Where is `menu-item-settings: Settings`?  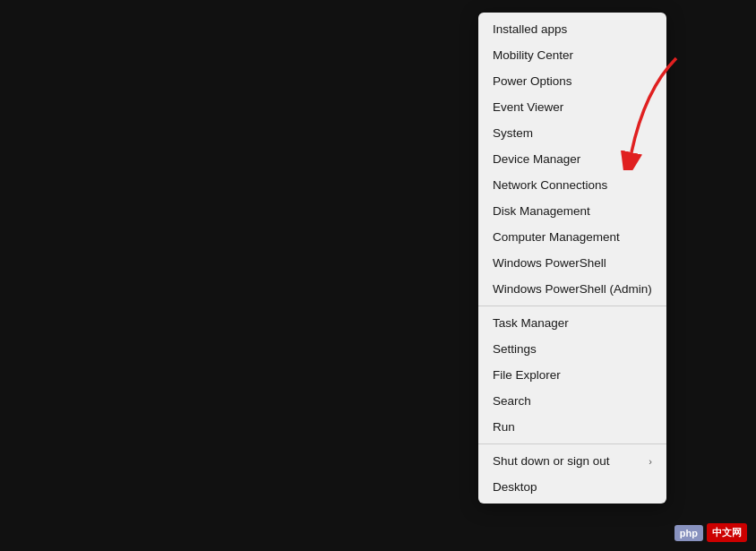
menu-item-settings: Settings is located at coordinates (572, 349).